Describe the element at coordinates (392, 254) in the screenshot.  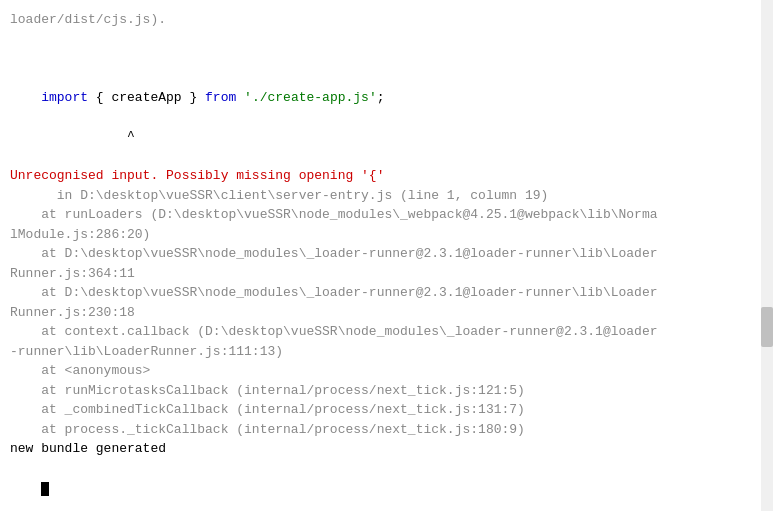
I see `line-trace4: at D:\desktop\vueSSR\node_modules\_loade…` at that location.